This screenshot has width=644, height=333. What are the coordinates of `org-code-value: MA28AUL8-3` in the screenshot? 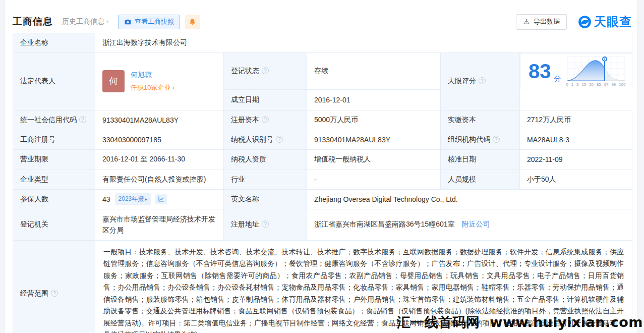 It's located at (576, 139).